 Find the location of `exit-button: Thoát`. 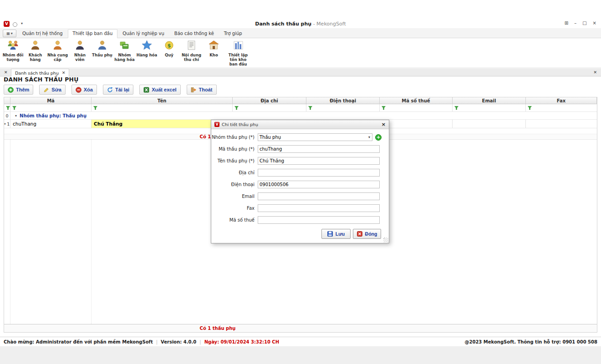

exit-button: Thoát is located at coordinates (202, 90).